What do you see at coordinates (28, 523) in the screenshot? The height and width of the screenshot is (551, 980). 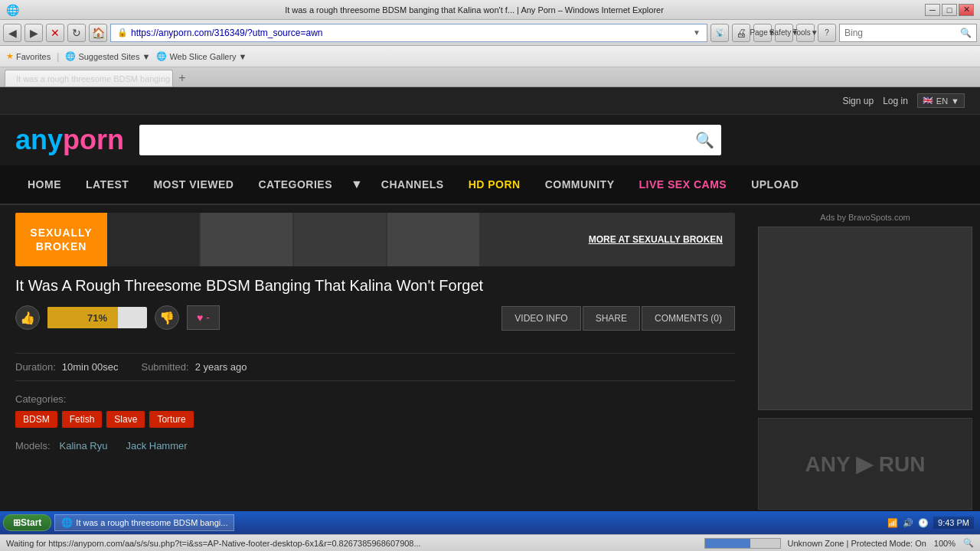 I see `start-button: ⊞ Start` at bounding box center [28, 523].